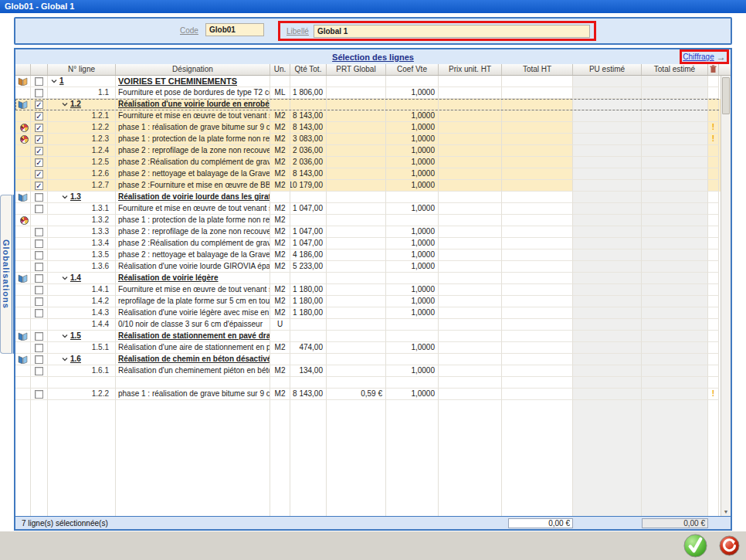 The image size is (746, 560). I want to click on table-row: 1.3.3phase 2 : reprofilage de la zone no…, so click(373, 232).